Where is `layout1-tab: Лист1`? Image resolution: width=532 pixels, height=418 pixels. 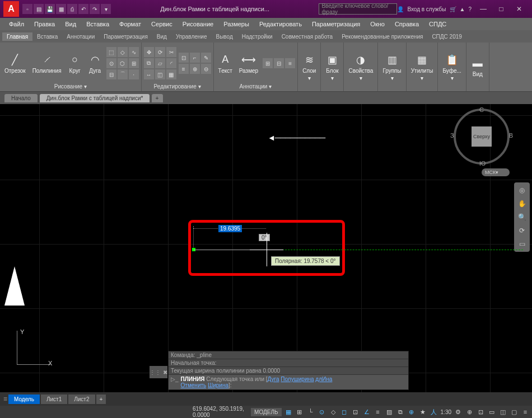
layout1-tab: Лист1 is located at coordinates (54, 400).